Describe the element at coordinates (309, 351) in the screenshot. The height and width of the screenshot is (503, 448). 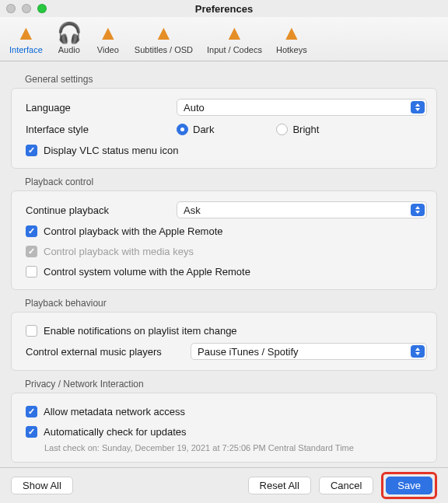
I see `external-players-select: Pause iTunes / Spotify` at that location.